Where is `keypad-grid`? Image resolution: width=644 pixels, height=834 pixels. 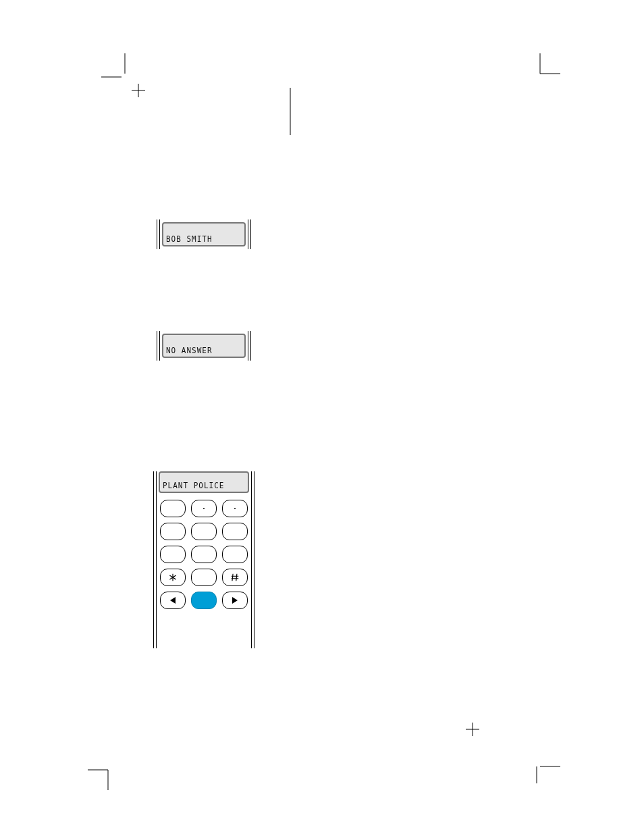 keypad-grid is located at coordinates (204, 554).